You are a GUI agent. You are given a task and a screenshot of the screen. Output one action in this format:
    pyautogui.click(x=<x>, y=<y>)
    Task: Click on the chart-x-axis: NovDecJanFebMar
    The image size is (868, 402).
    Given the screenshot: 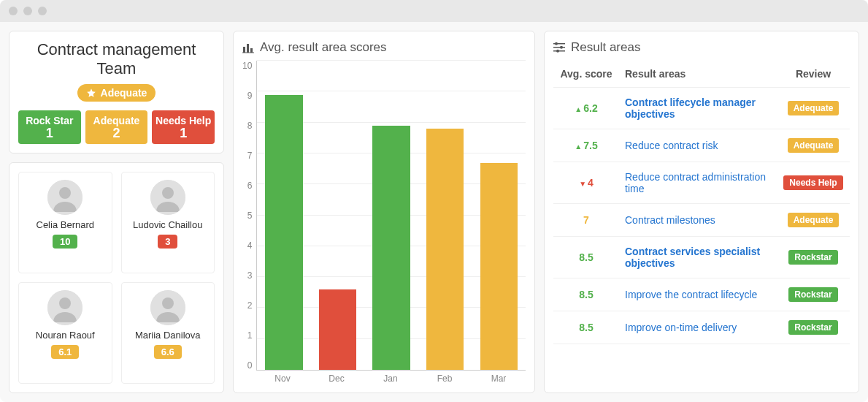 What is the action you would take?
    pyautogui.click(x=391, y=377)
    